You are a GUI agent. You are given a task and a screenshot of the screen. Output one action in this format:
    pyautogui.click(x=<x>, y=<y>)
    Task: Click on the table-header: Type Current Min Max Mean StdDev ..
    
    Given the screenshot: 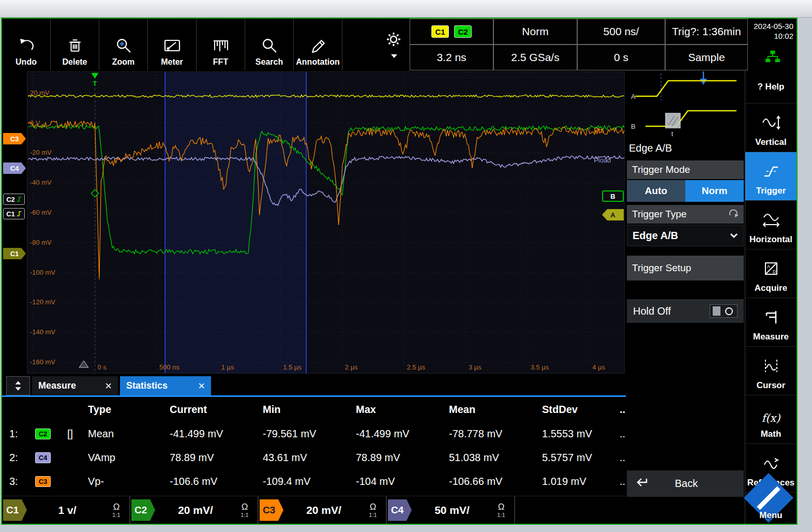 What is the action you would take?
    pyautogui.click(x=314, y=409)
    